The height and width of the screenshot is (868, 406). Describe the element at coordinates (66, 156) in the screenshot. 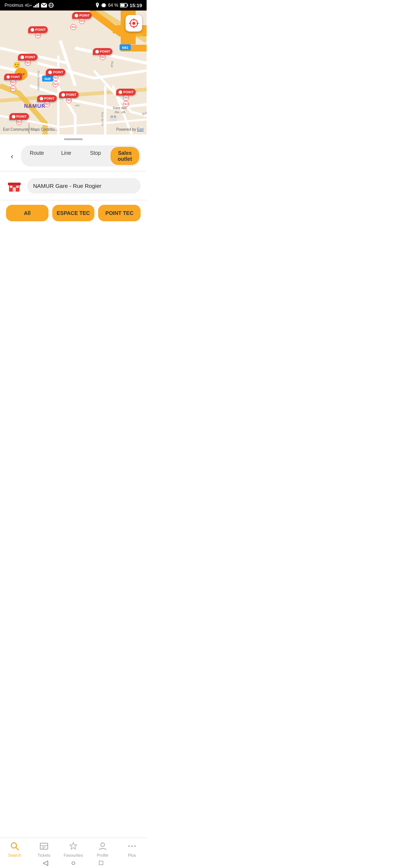

I see `tab-line: Line` at that location.